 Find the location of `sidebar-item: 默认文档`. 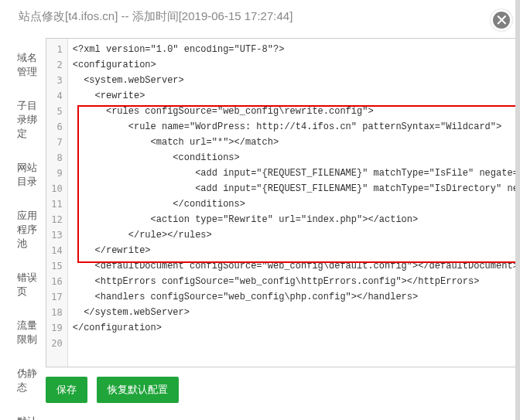

sidebar-item: 默认文档 is located at coordinates (19, 412).